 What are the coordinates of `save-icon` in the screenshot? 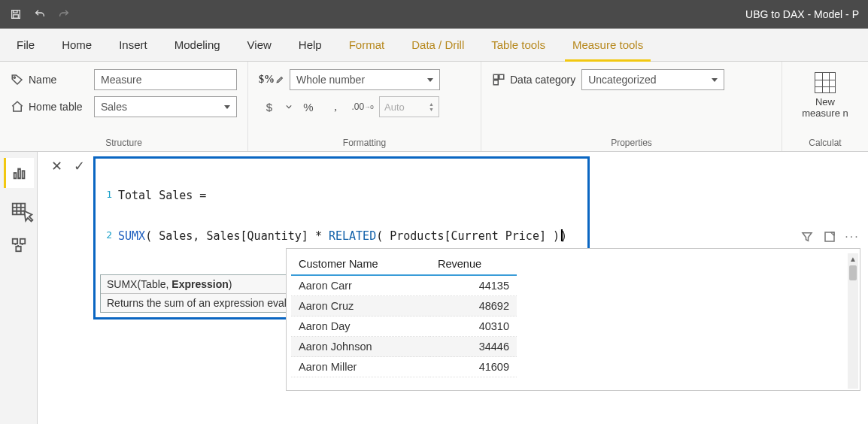 It's located at (16, 14).